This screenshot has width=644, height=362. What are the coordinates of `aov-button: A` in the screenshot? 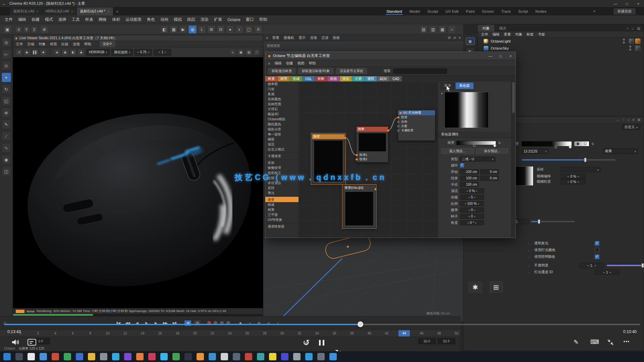 It's located at (258, 29).